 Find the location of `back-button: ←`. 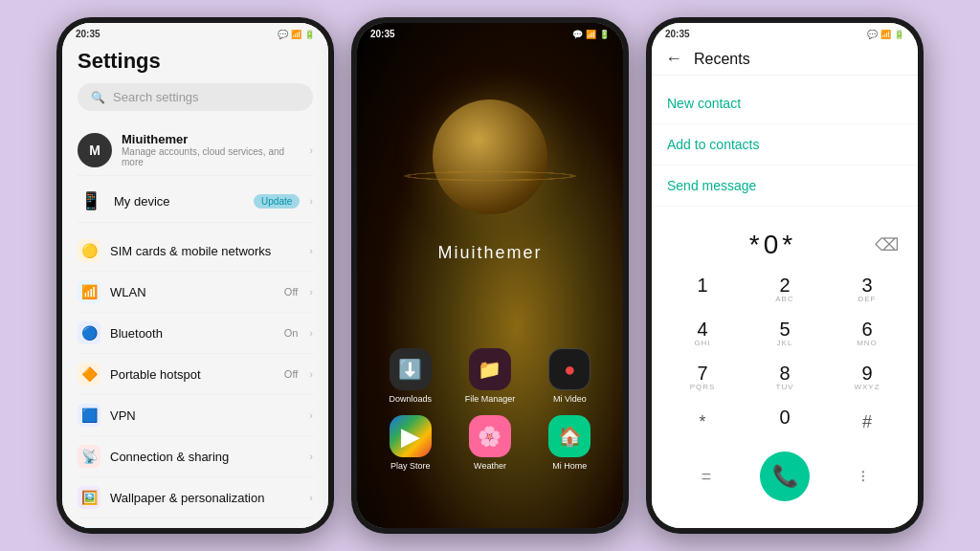

back-button: ← is located at coordinates (674, 59).